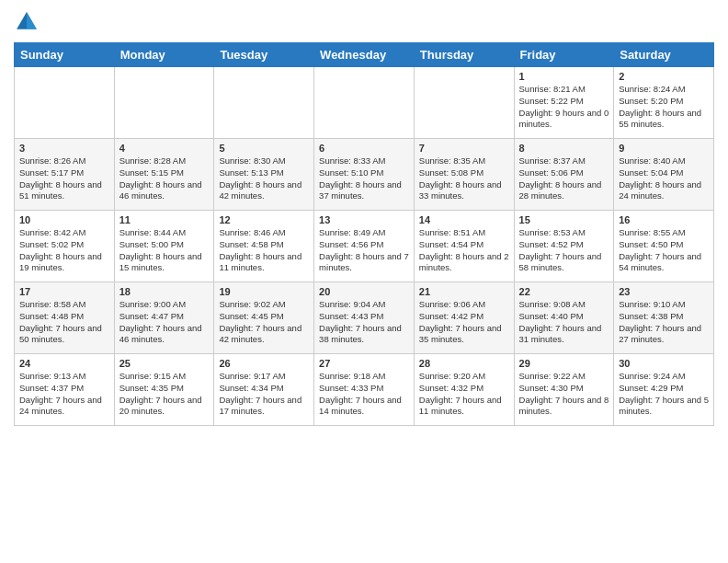 The width and height of the screenshot is (728, 563). What do you see at coordinates (464, 292) in the screenshot?
I see `day-number: 21` at bounding box center [464, 292].